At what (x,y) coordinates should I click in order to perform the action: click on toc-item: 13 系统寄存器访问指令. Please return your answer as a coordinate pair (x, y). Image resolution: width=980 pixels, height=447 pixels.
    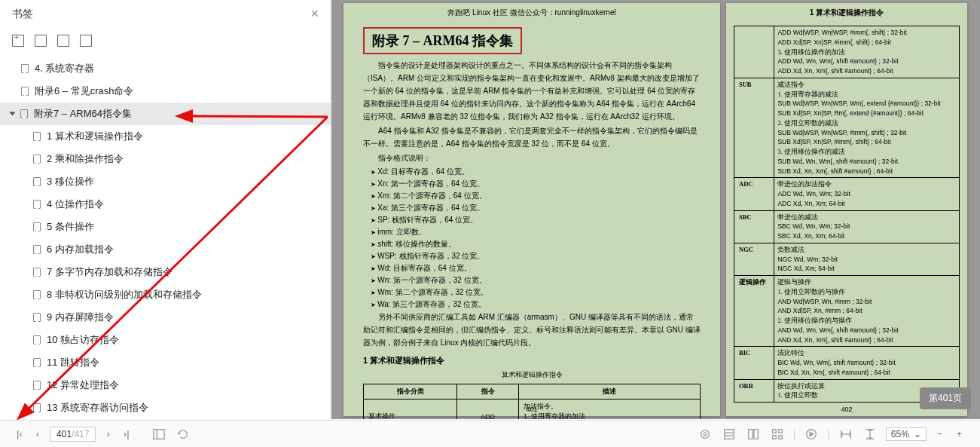
    Looking at the image, I should click on (166, 404).